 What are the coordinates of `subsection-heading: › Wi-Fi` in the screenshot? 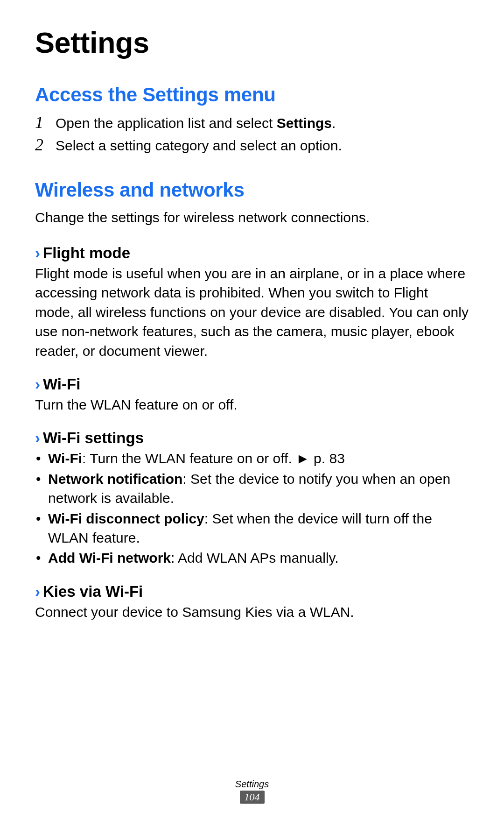 It's located at (252, 384).